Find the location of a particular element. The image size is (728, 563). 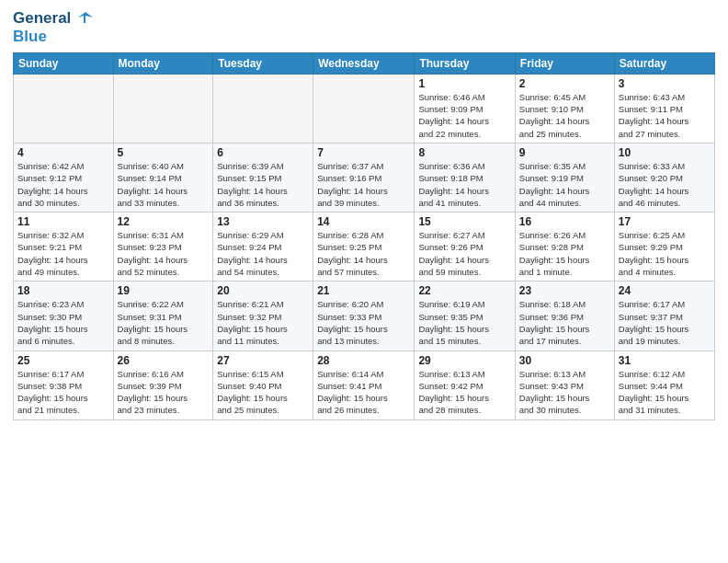

day-info: Sunrise: 6:21 AM Sunset: 9:32 PM Dayligh… is located at coordinates (263, 322).